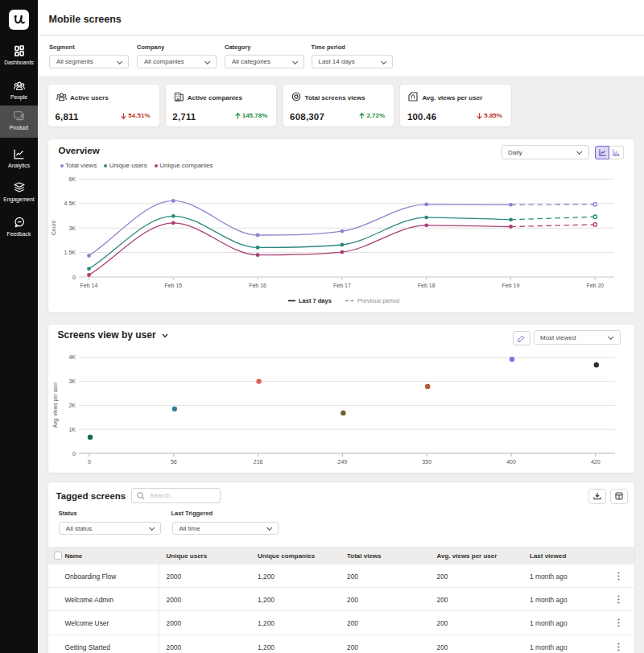 The width and height of the screenshot is (644, 653). What do you see at coordinates (173, 285) in the screenshot?
I see `svg-text: Feb 15` at bounding box center [173, 285].